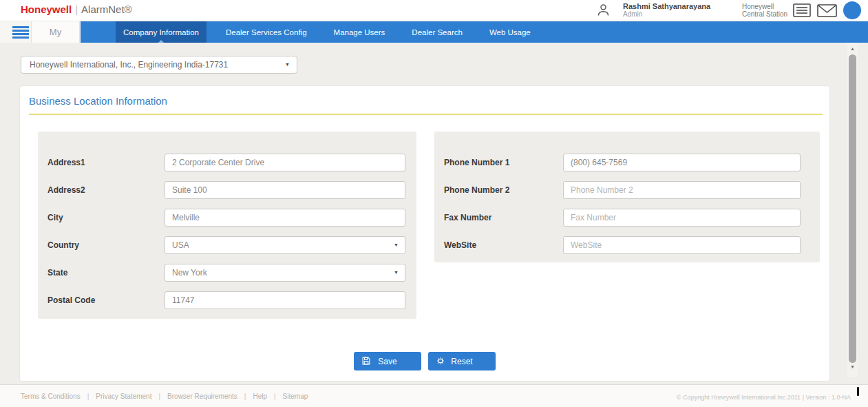  I want to click on station-line2: Central Station, so click(765, 14).